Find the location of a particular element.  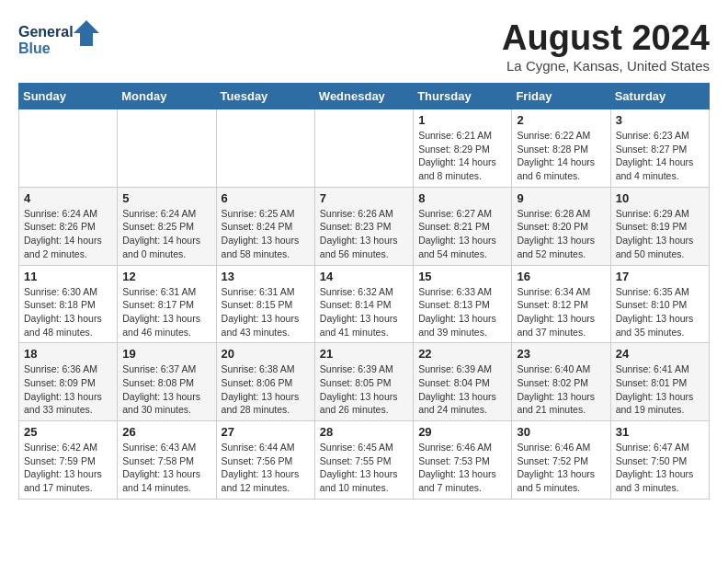

calendar-cell: 21Sunrise: 6:39 AMSunset: 8:05 PMDayligh… is located at coordinates (364, 383).